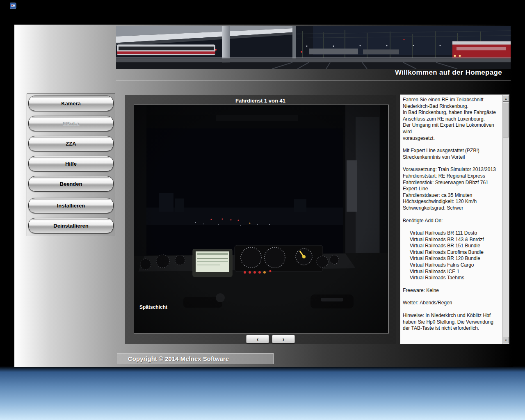  I want to click on scenario-caption: Spätschicht, so click(153, 307).